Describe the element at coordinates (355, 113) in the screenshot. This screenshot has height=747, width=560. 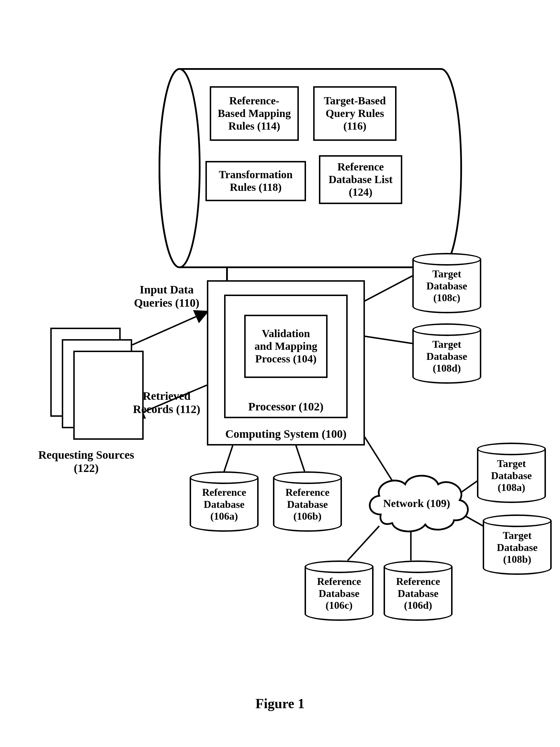
I see `text: Query Rules` at that location.